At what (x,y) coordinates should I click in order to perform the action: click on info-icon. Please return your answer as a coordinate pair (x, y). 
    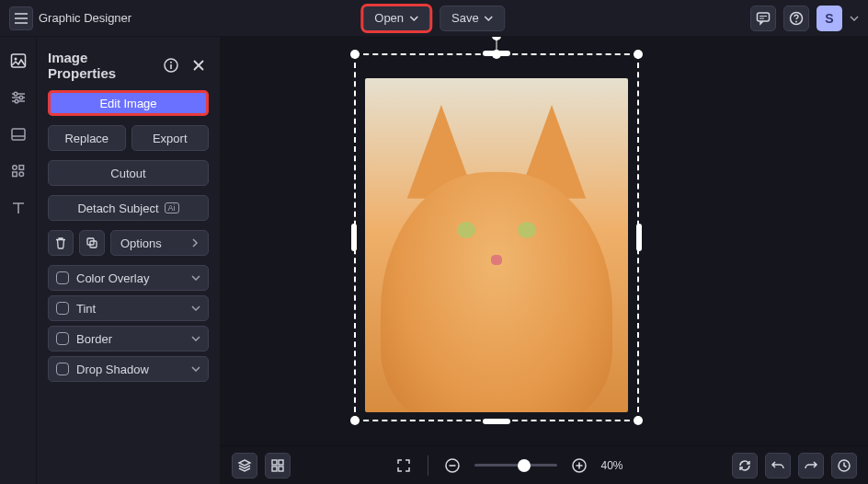
    Looking at the image, I should click on (171, 65).